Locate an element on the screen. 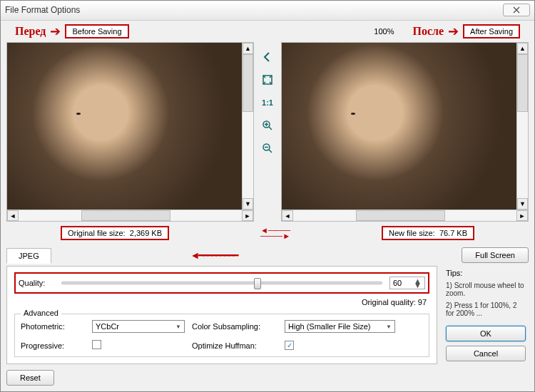 The image size is (535, 392). new-size-badge: New file size: 76.7 KB is located at coordinates (428, 233).